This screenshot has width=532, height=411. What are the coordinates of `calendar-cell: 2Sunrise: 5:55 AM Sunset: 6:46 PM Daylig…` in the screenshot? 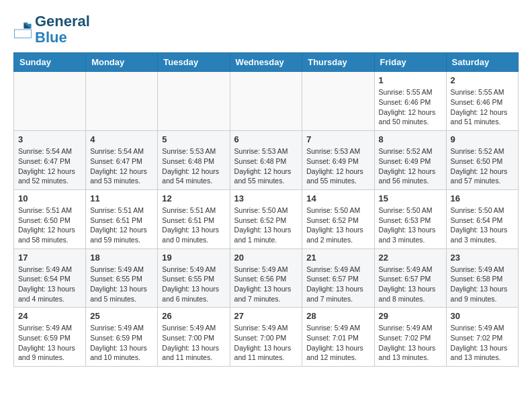 It's located at (482, 101).